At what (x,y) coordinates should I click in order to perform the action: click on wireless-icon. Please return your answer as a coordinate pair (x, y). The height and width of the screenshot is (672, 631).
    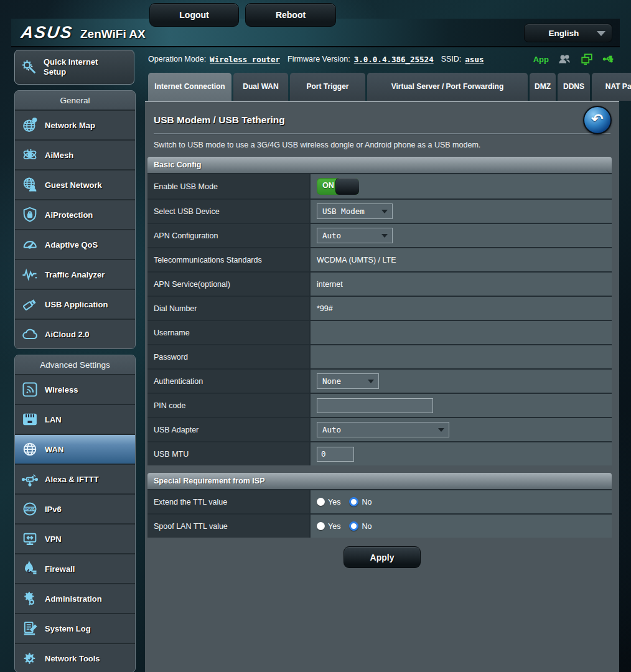
    Looking at the image, I should click on (30, 390).